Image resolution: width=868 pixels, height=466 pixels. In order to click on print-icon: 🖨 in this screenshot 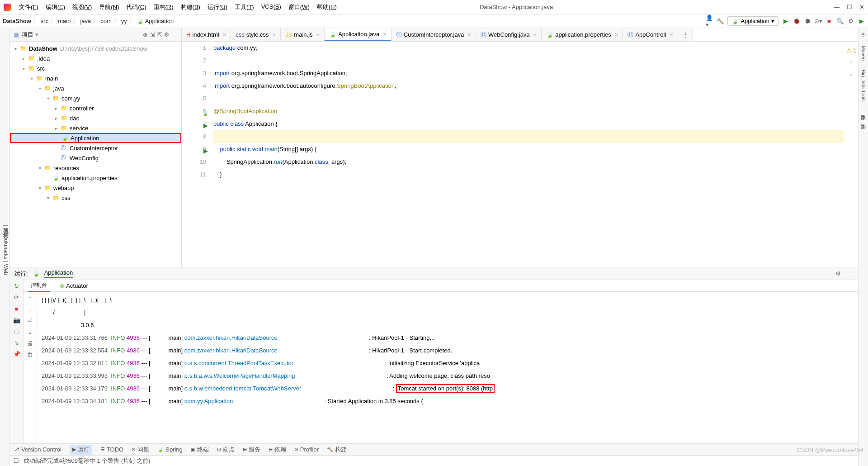, I will do `click(30, 343)`.